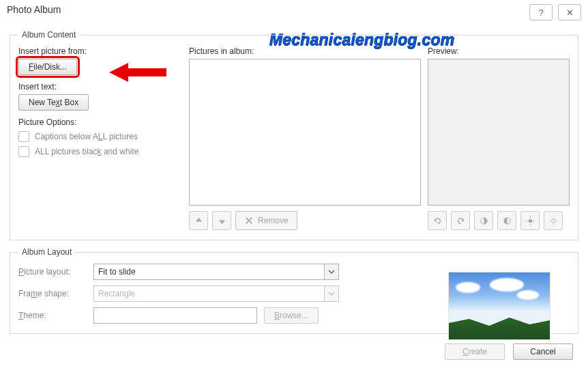 The width and height of the screenshot is (588, 379). Describe the element at coordinates (332, 294) in the screenshot. I see `frame-shape-dropdown` at that location.